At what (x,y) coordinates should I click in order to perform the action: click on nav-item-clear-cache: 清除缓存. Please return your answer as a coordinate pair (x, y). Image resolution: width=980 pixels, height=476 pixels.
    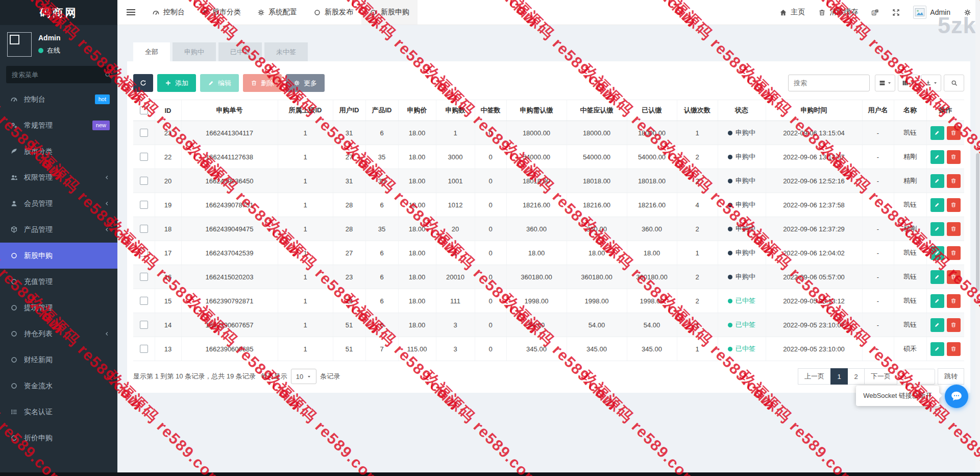
    Looking at the image, I should click on (838, 12).